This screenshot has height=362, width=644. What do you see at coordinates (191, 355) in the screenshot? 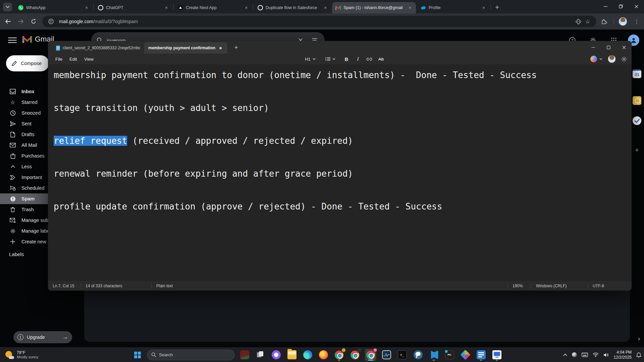
I see `taskbar-search: Search` at bounding box center [191, 355].